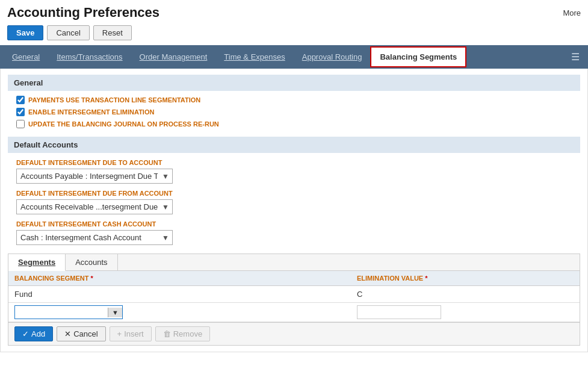 The width and height of the screenshot is (588, 392). I want to click on th-balancing-segment: BALANCING SEGMENT *, so click(179, 278).